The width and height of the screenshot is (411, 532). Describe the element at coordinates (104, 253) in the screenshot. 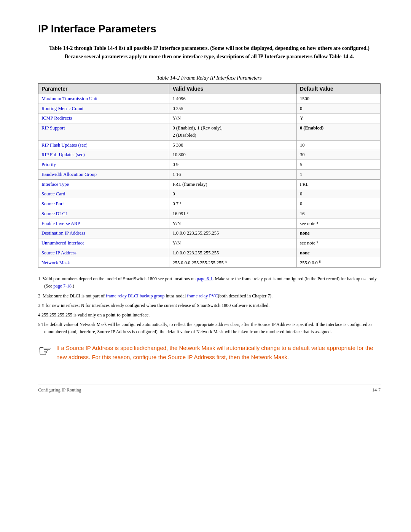

I see `param-cell: Source IP Address` at that location.